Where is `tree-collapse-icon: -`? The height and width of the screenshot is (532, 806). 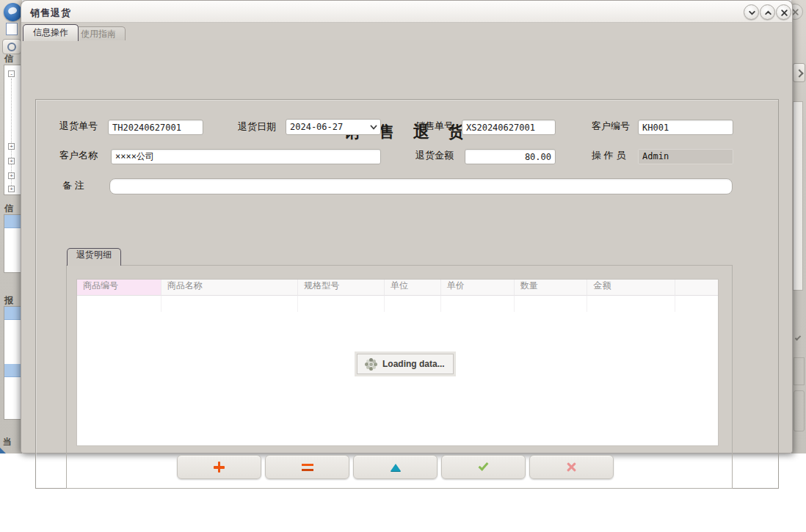 tree-collapse-icon: - is located at coordinates (12, 73).